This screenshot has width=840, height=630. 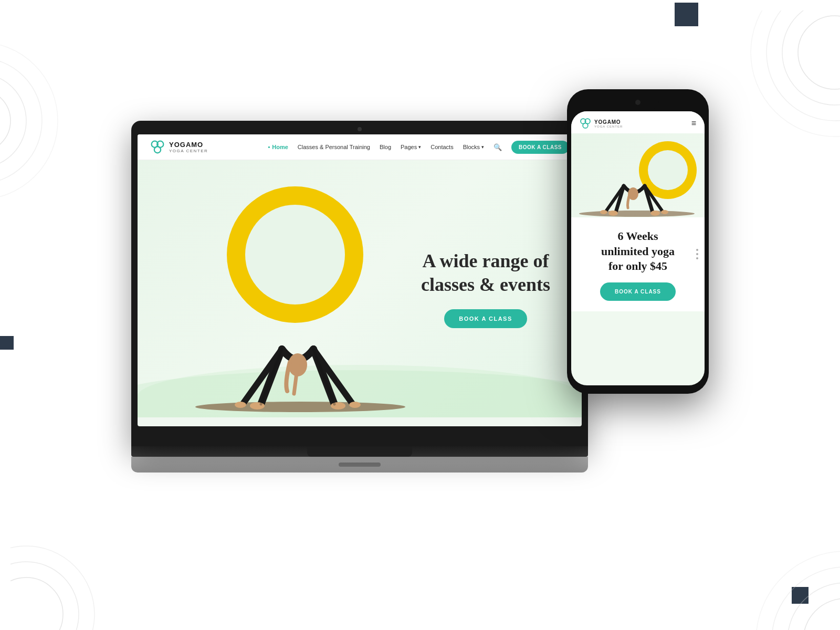 What do you see at coordinates (697, 254) in the screenshot?
I see `phone-dots-menu` at bounding box center [697, 254].